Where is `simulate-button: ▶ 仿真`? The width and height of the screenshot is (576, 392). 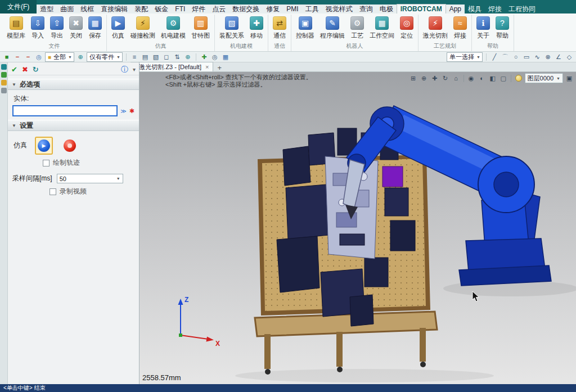 simulate-button: ▶ 仿真 is located at coordinates (118, 28).